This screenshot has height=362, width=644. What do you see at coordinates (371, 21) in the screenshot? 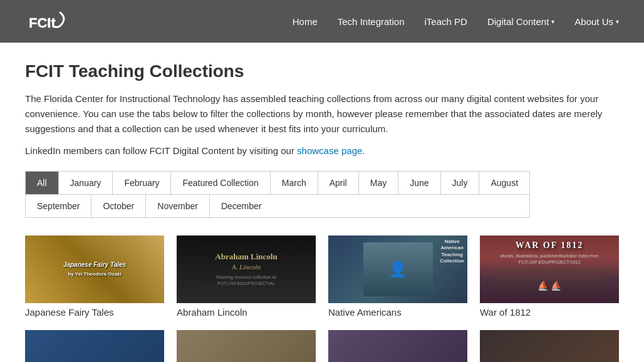
I see `nav-tech-integration: Tech Integration` at bounding box center [371, 21].